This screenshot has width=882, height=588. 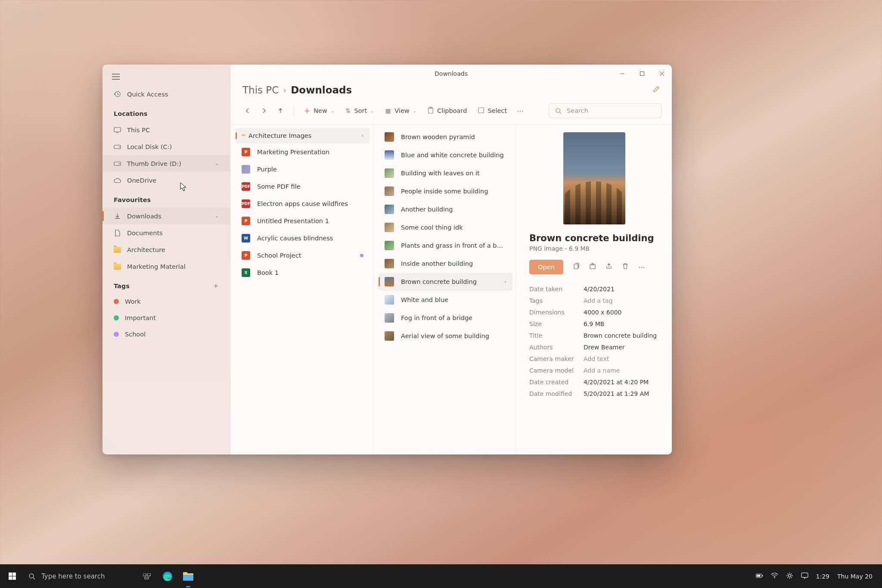 What do you see at coordinates (594, 289) in the screenshot?
I see `details-pane: Brown concrete building PNG image - 6.9 …` at bounding box center [594, 289].